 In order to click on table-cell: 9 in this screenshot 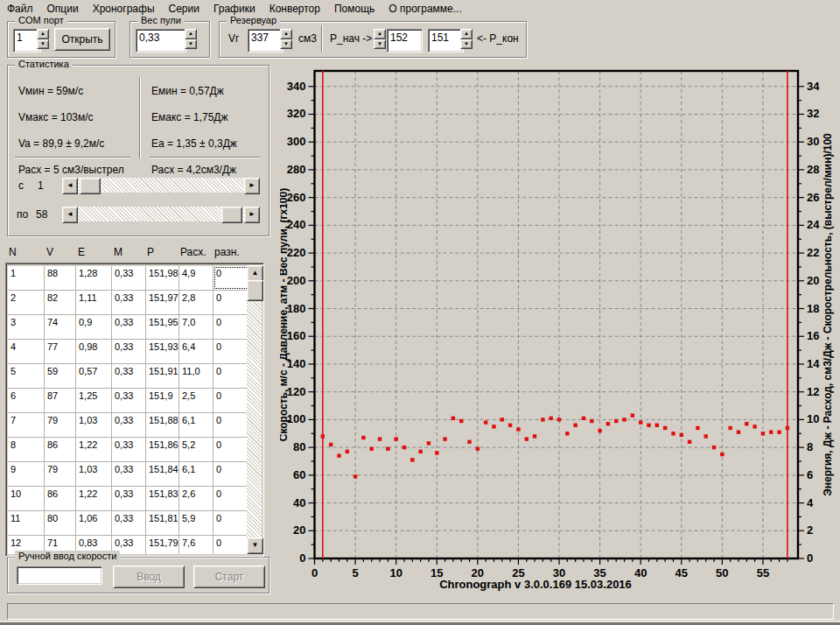, I will do `click(26, 474)`.